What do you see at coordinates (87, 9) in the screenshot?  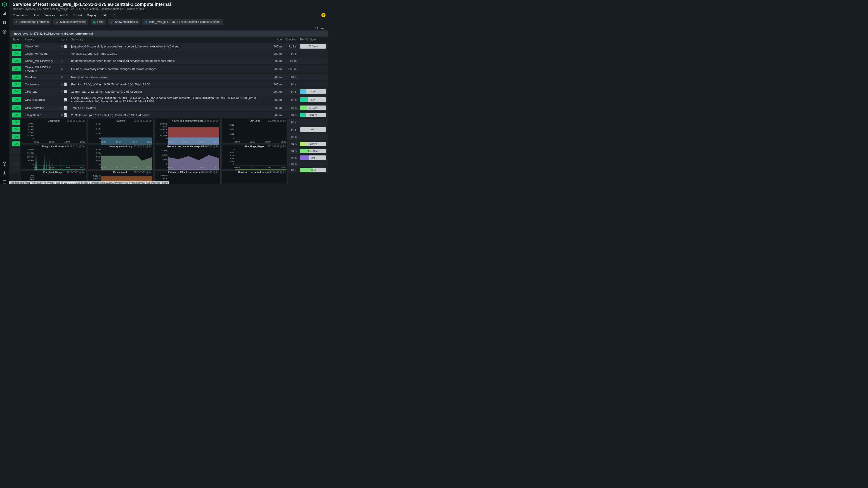 I see `breadcrumb-item: node_aws_ip-172-31-1-175.eu-central-1.co…` at bounding box center [87, 9].